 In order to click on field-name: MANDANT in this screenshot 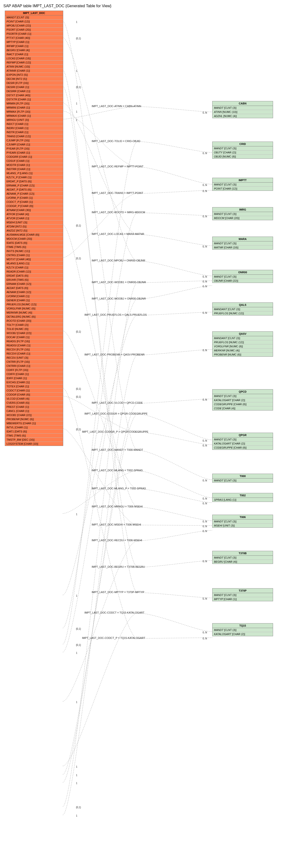, I will do `click(221, 309)`.